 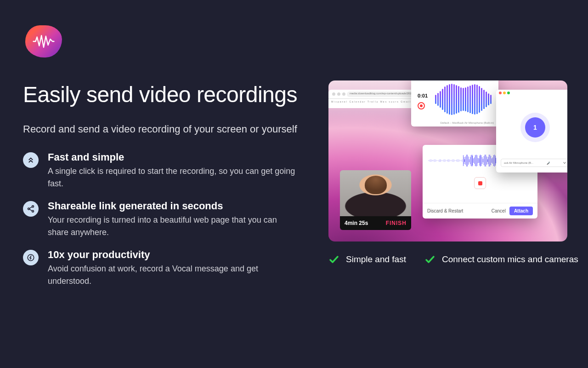 What do you see at coordinates (510, 259) in the screenshot?
I see `benefit-label: Connect custom mics and cameras` at bounding box center [510, 259].